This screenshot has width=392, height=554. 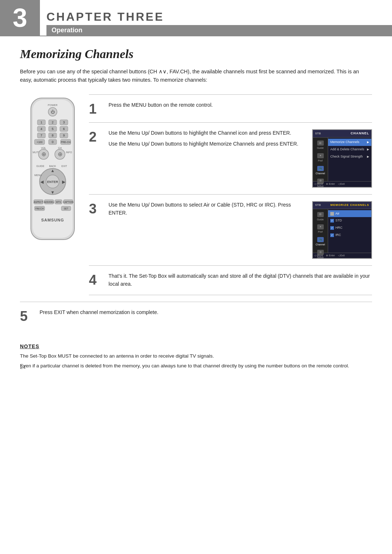 I want to click on svg-text: INFO, so click(x=69, y=152).